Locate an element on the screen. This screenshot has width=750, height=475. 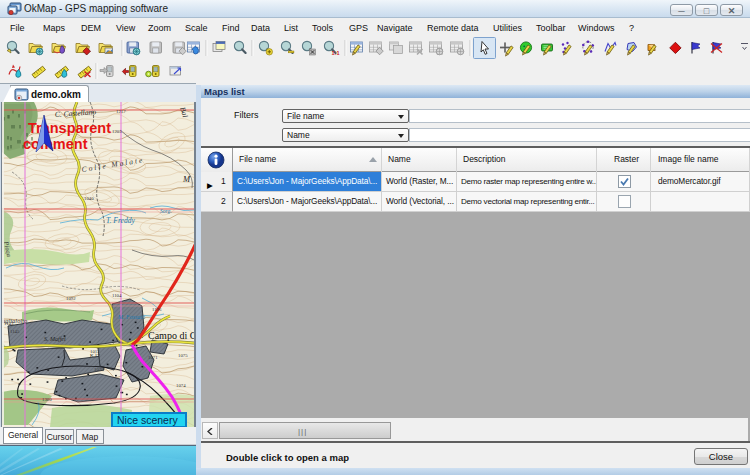
svg-text: 1070 is located at coordinates (99, 370).